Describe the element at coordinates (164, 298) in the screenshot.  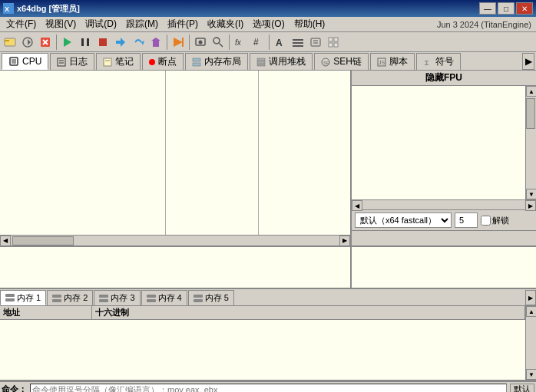
I see `mem-tab-4: 内存 4` at that location.